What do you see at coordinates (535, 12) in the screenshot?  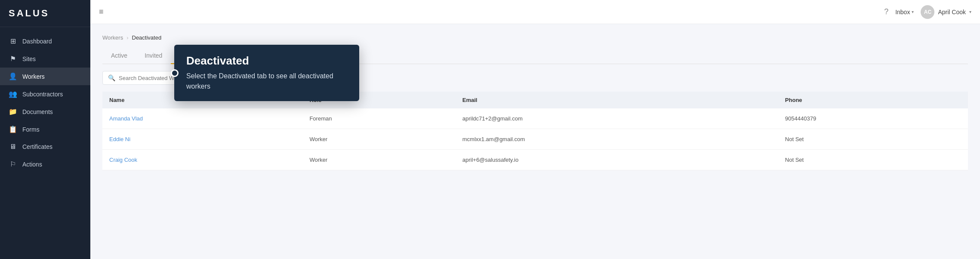 I see `topbar: ≡ ? Inbox ▾ AC April Cook ▾` at bounding box center [535, 12].